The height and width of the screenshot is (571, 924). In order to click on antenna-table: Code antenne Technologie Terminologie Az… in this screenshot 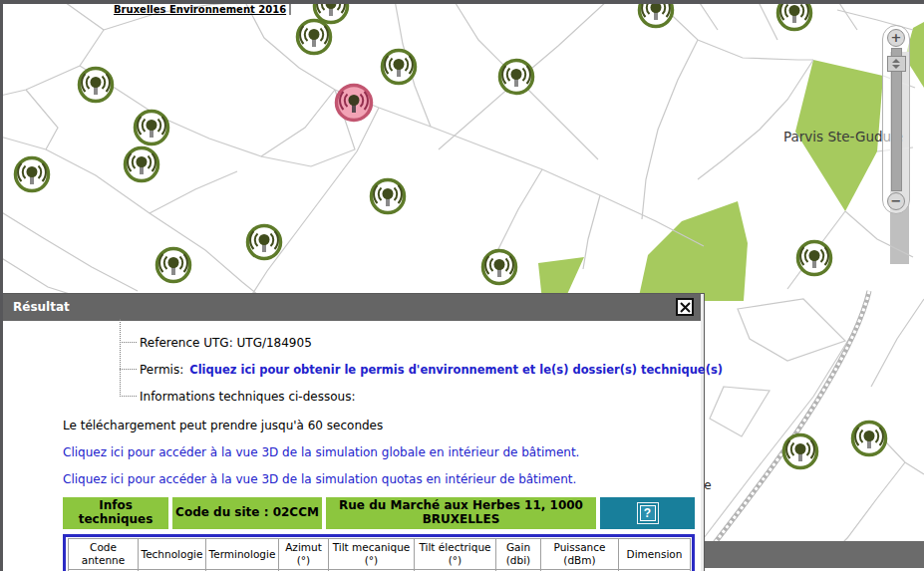, I will do `click(379, 554)`.